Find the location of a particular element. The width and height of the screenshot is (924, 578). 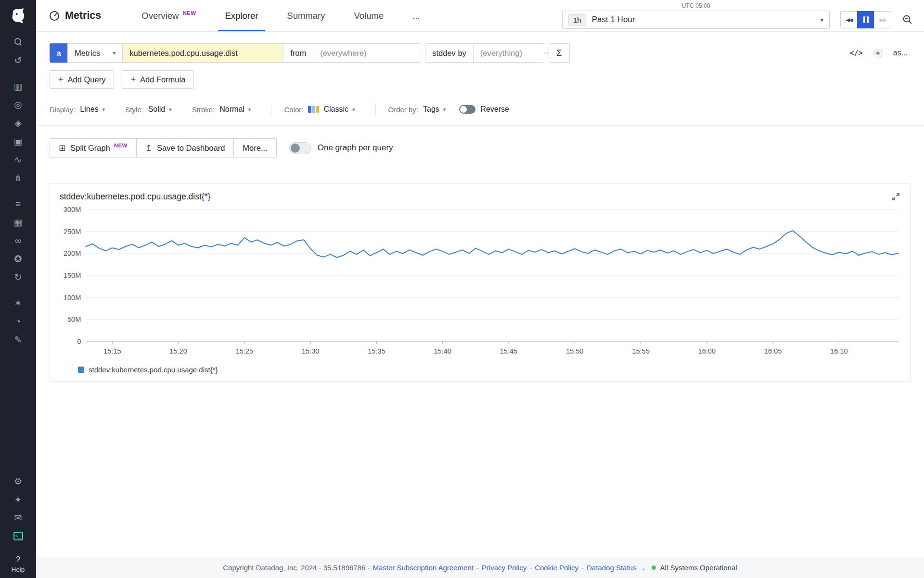

infrastructure-icon: ◈ is located at coordinates (18, 123).